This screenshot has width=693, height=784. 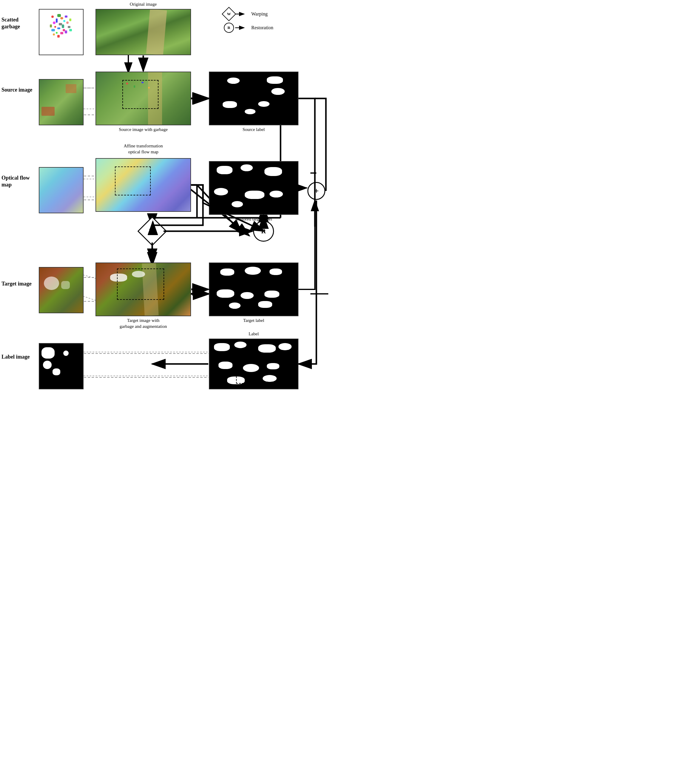 What do you see at coordinates (140, 284) in the screenshot?
I see `target-garbage-dashed-box` at bounding box center [140, 284].